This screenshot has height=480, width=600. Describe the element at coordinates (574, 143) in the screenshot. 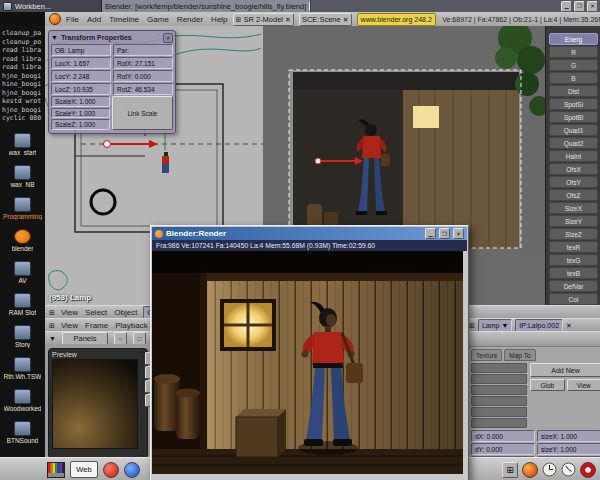

I see `ipo-channel: Quad2` at that location.